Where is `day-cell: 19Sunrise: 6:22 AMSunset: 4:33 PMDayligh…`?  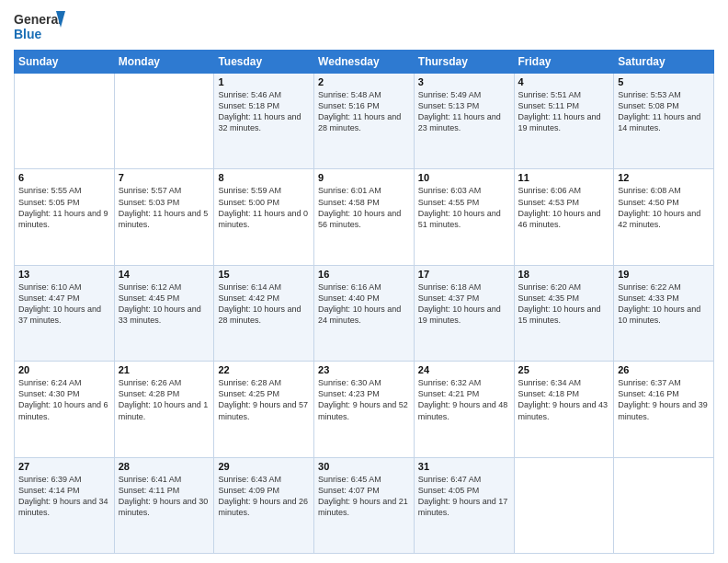
day-cell: 19Sunrise: 6:22 AMSunset: 4:33 PMDayligh… is located at coordinates (664, 313).